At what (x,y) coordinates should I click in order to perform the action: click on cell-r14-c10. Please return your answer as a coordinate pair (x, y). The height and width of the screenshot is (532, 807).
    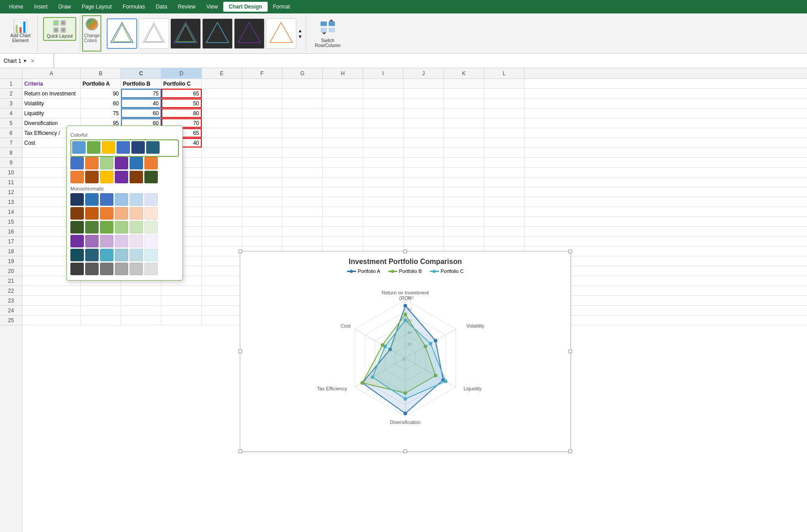
    Looking at the image, I should click on (464, 212).